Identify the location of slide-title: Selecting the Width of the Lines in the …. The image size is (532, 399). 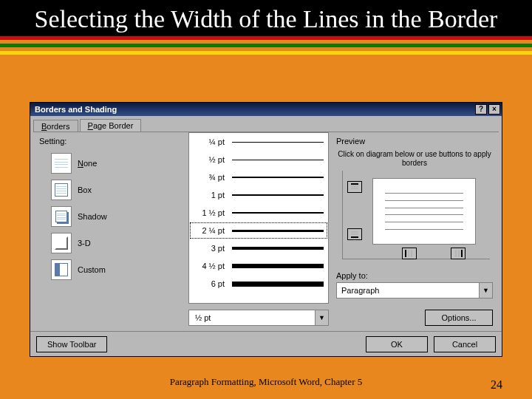
(266, 18).